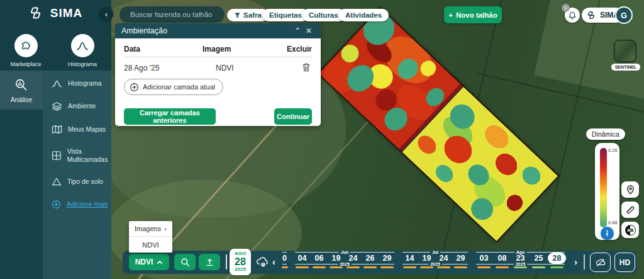 The width and height of the screenshot is (644, 279). Describe the element at coordinates (319, 258) in the screenshot. I see `timeline-date: 06` at that location.